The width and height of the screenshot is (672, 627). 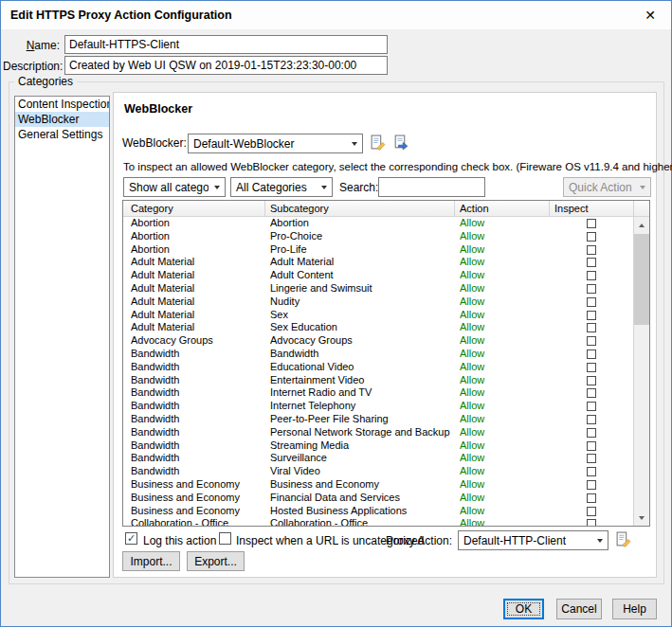 I want to click on quick-action-dropdown: Quick Action, so click(x=607, y=188).